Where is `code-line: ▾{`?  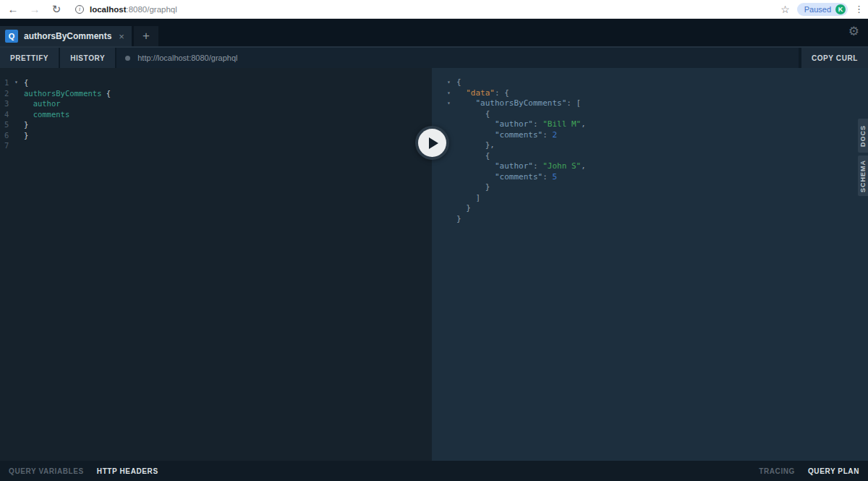
code-line: ▾{ is located at coordinates (658, 82).